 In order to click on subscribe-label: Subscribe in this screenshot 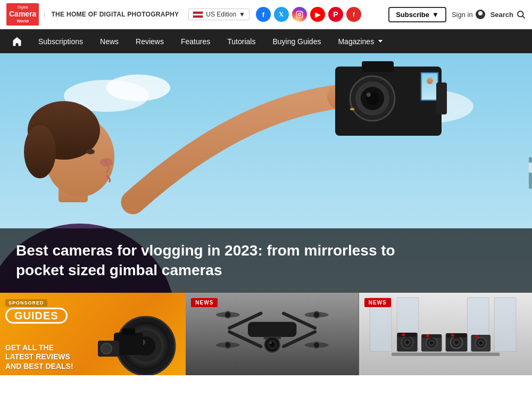, I will do `click(413, 15)`.